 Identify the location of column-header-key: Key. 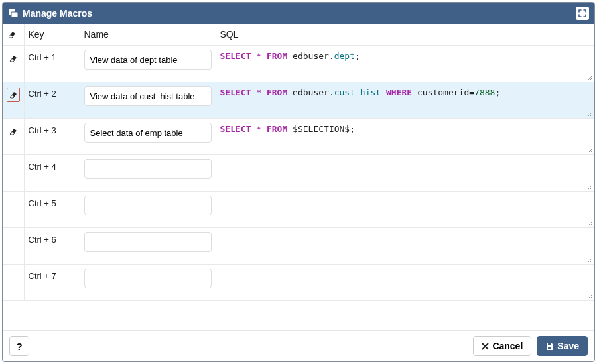
(52, 34).